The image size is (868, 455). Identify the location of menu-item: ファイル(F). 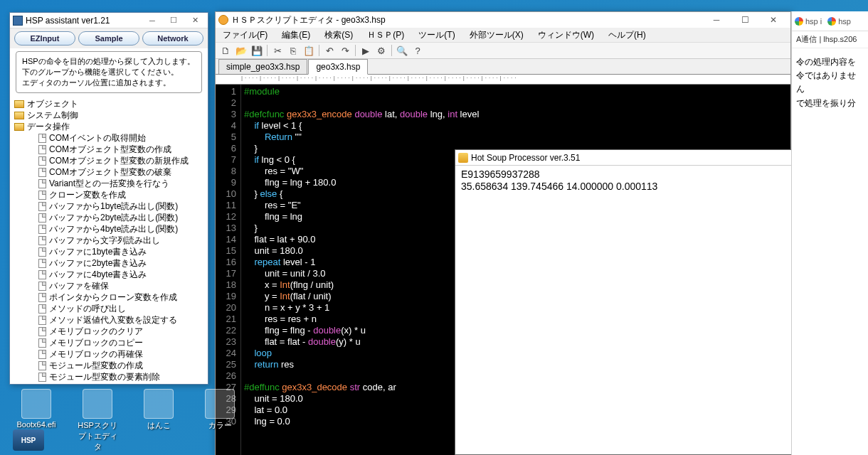
(245, 36).